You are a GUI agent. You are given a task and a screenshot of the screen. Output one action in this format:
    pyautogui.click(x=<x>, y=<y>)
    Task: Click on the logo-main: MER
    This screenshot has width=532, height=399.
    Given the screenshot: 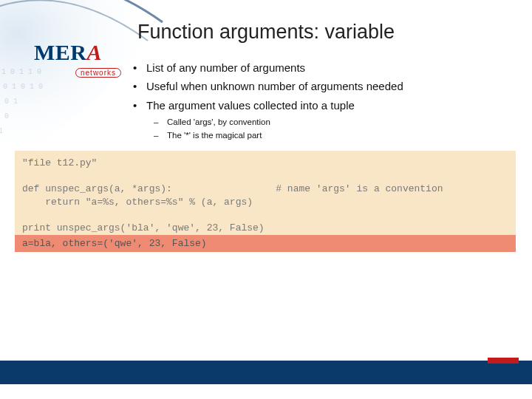 What is the action you would take?
    pyautogui.click(x=61, y=52)
    